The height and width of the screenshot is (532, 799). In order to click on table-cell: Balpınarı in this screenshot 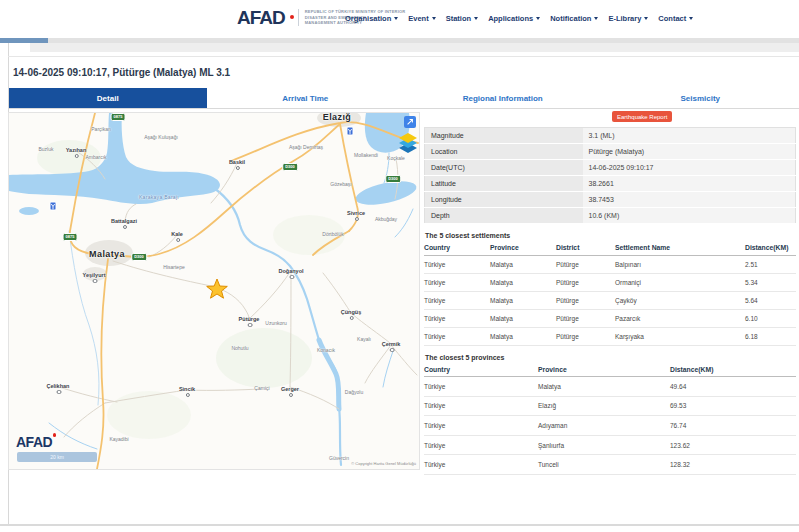, I will do `click(680, 264)`.